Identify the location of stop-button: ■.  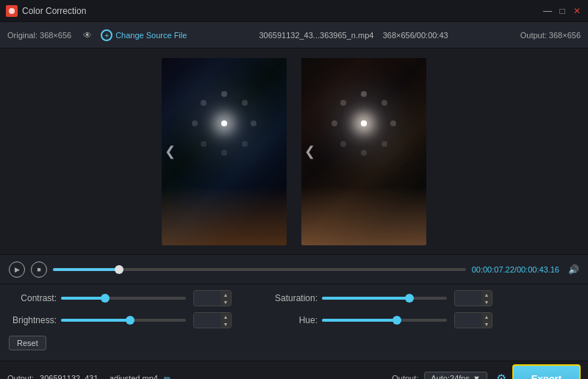
(39, 270).